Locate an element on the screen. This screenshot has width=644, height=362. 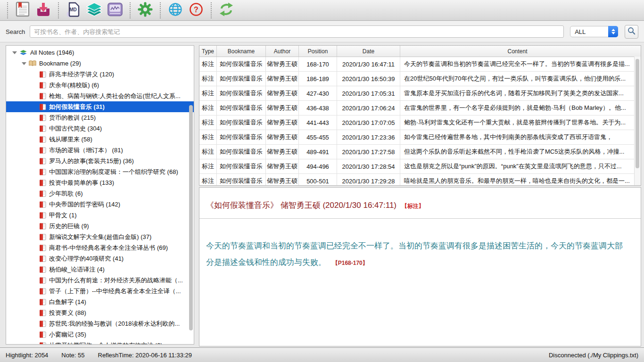
sidebar-tree-item: 从零开始学写作：个人增值的有效方法 (6) is located at coordinates (100, 342).